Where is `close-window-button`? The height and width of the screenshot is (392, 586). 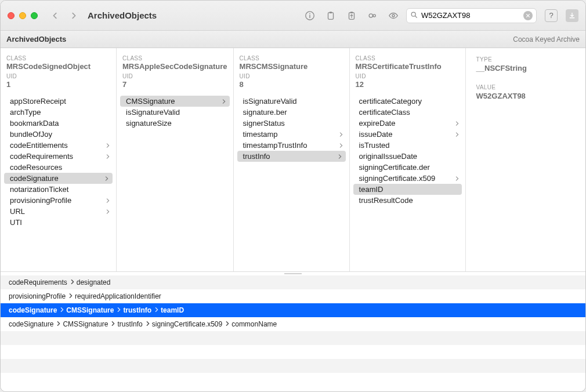 close-window-button is located at coordinates (11, 16).